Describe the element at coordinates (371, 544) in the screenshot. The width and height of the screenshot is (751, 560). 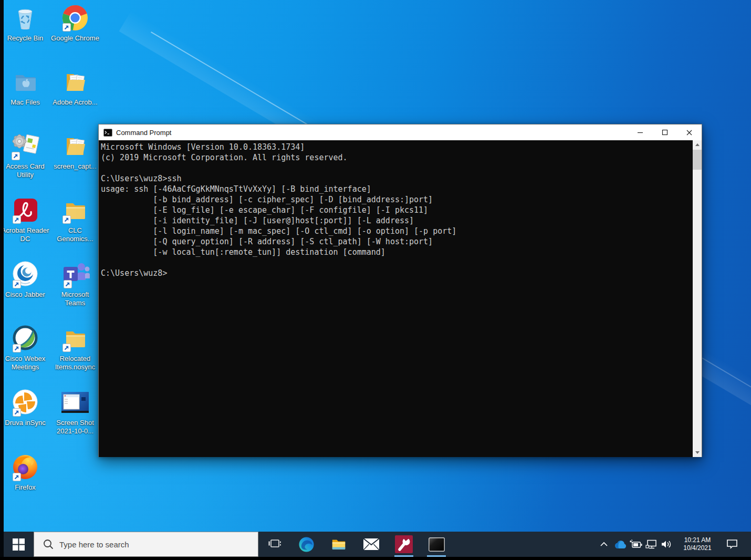
I see `mail-icon` at that location.